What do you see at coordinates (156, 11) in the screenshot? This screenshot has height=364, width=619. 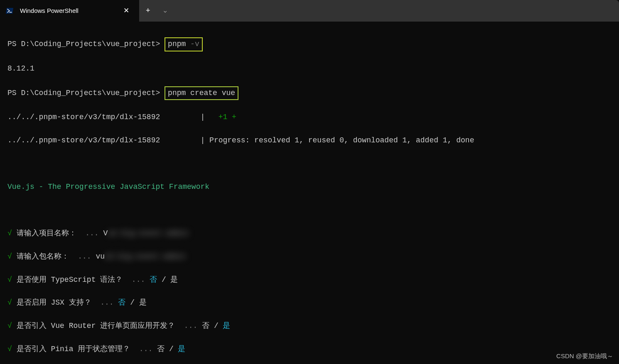 I see `tab-actions: + ⌵` at bounding box center [156, 11].